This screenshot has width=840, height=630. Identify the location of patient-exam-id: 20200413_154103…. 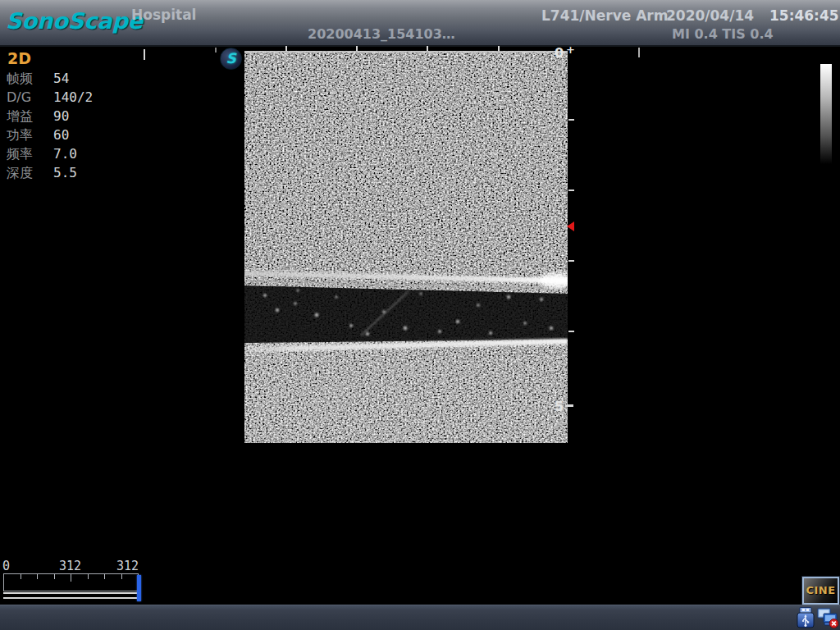
(381, 34).